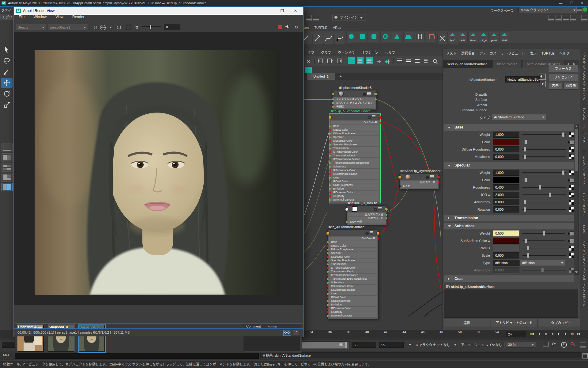 The height and width of the screenshot is (368, 588). I want to click on attribute-editor-menu-item: 表示, so click(533, 53).